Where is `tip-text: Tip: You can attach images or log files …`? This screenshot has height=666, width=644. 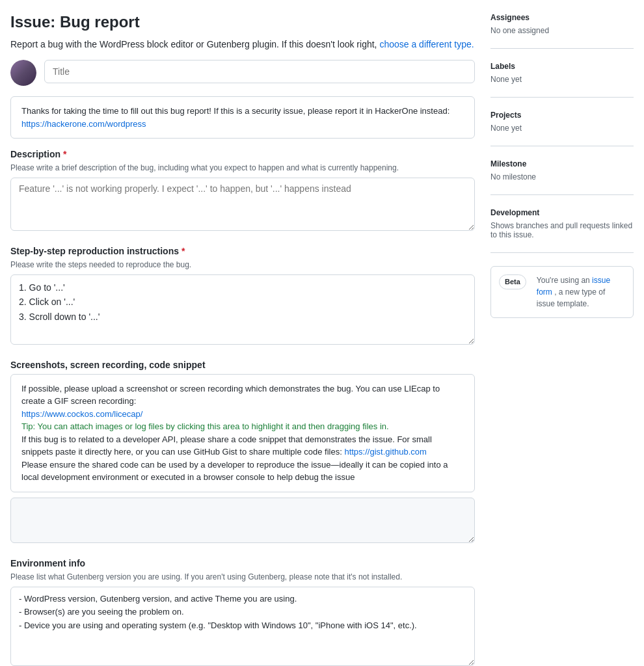
tip-text: Tip: You can attach images or log files … is located at coordinates (206, 427).